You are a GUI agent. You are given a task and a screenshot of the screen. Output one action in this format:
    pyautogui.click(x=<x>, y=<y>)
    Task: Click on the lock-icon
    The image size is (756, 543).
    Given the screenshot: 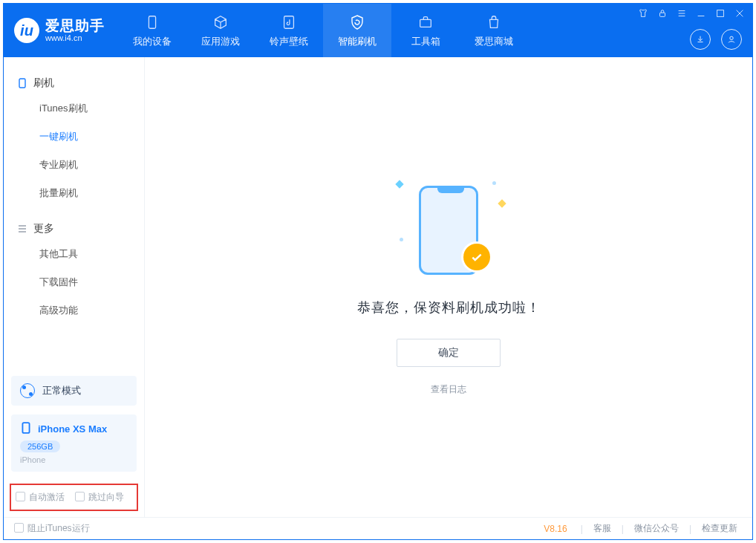 What is the action you would take?
    pyautogui.click(x=662, y=13)
    